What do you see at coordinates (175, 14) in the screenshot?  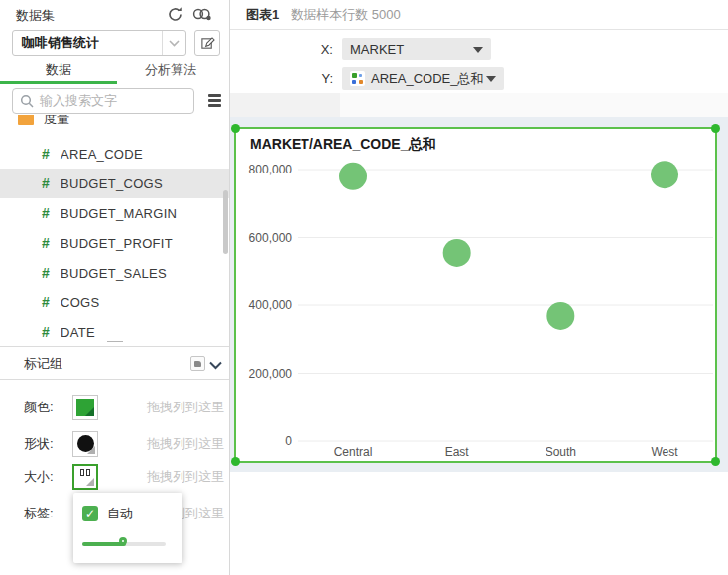 I see `refresh-icon-glyph` at bounding box center [175, 14].